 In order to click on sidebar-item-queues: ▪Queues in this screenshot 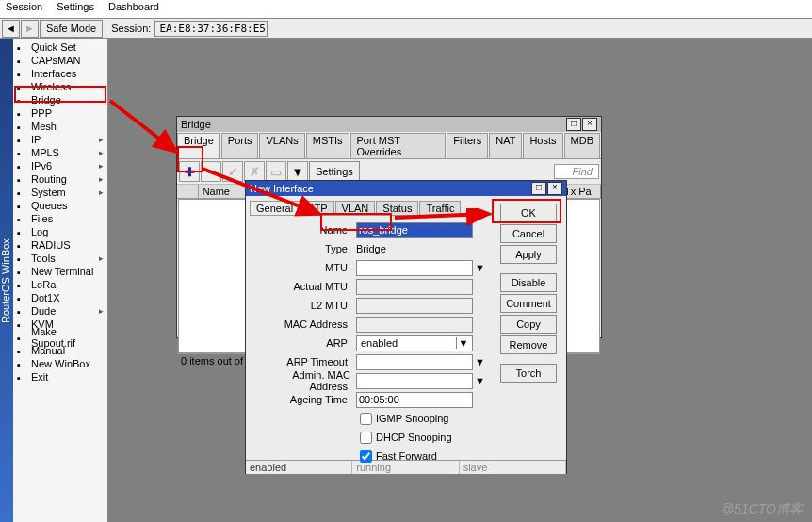, I will do `click(60, 205)`.